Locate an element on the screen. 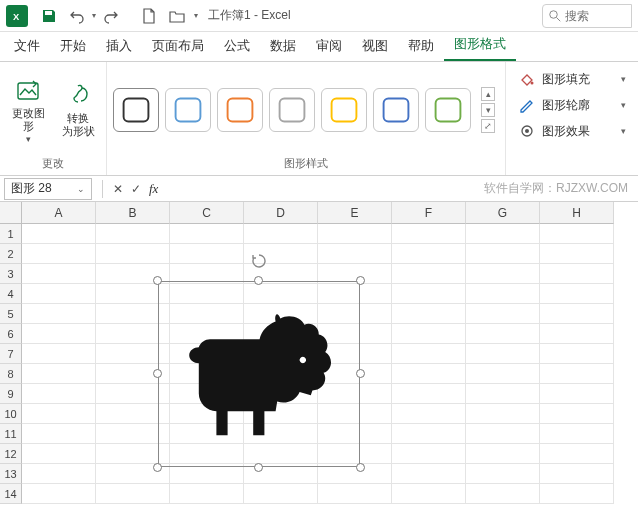 This screenshot has height=518, width=638. save-button is located at coordinates (49, 16).